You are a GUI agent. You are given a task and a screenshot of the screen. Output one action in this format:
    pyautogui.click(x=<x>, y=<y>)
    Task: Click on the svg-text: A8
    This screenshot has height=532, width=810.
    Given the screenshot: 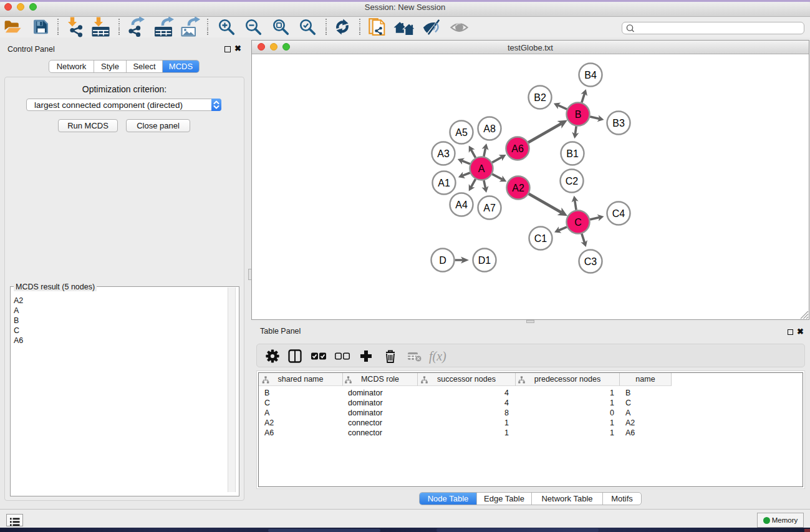 What is the action you would take?
    pyautogui.click(x=489, y=128)
    